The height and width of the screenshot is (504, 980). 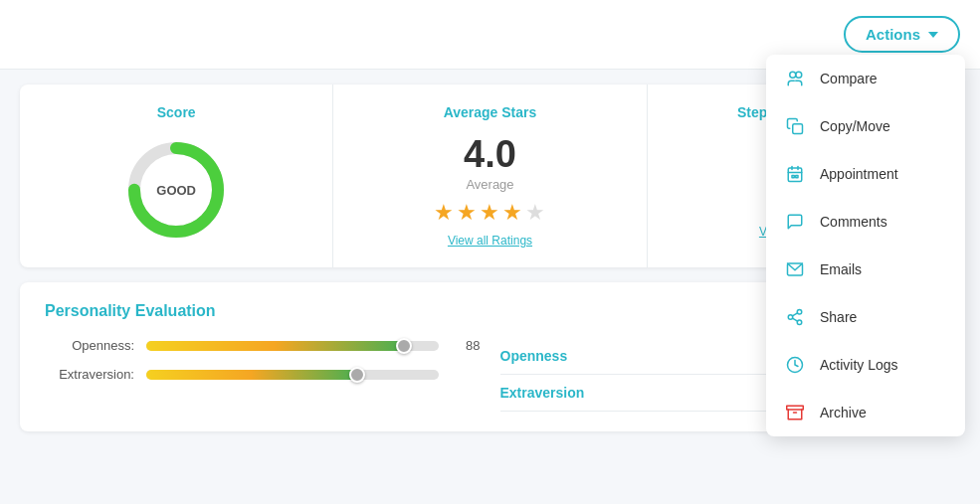 What do you see at coordinates (933, 35) in the screenshot?
I see `actions-chevron-icon` at bounding box center [933, 35].